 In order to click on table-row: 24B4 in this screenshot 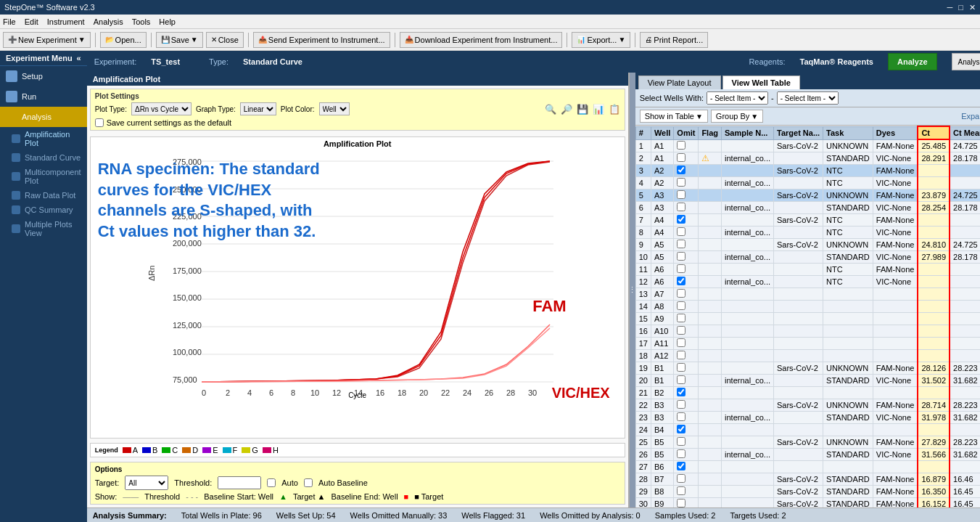, I will do `click(808, 430)`.